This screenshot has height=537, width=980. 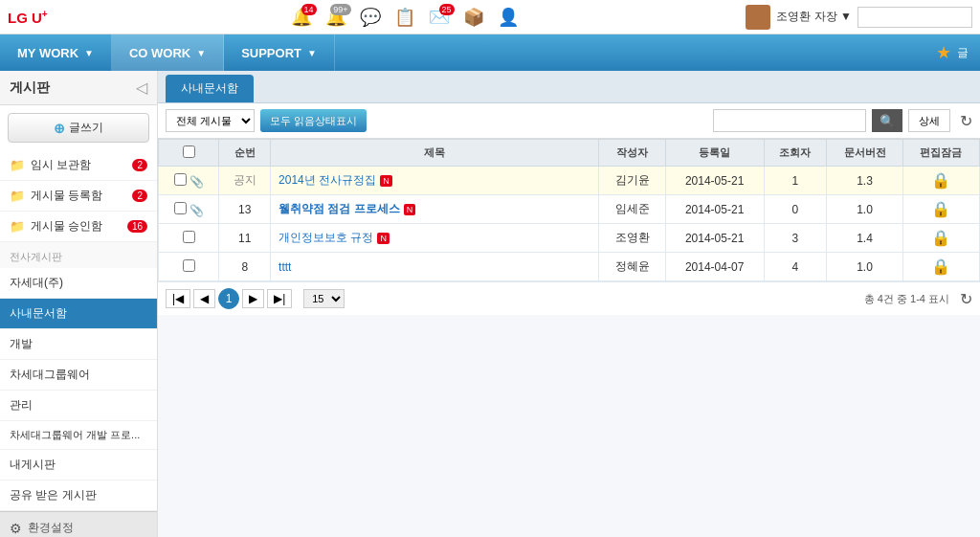 What do you see at coordinates (790, 121) in the screenshot?
I see `search-input` at bounding box center [790, 121].